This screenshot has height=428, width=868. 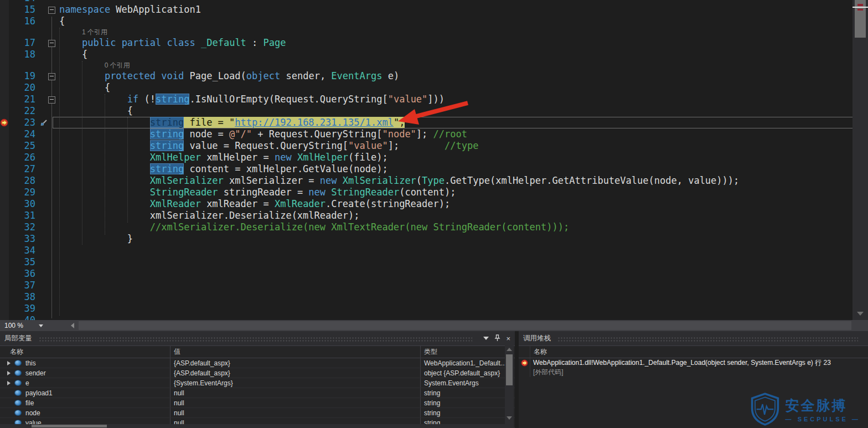 What do you see at coordinates (18, 100) in the screenshot?
I see `line-number: 21` at bounding box center [18, 100].